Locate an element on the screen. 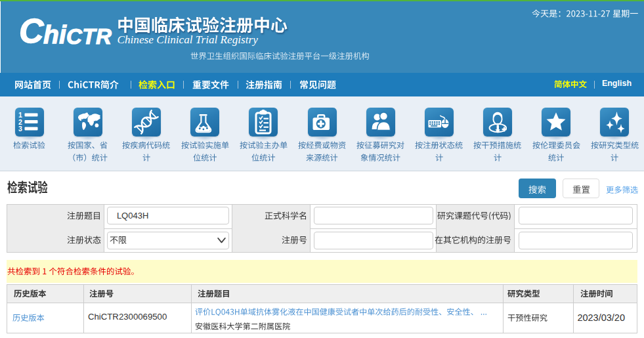  svg-text: 3 is located at coordinates (20, 129).